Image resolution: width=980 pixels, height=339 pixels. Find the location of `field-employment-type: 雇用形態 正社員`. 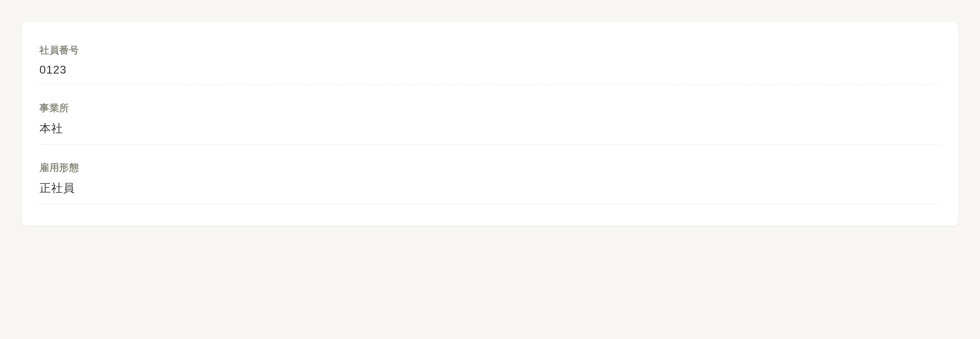

field-employment-type: 雇用形態 正社員 is located at coordinates (490, 180).